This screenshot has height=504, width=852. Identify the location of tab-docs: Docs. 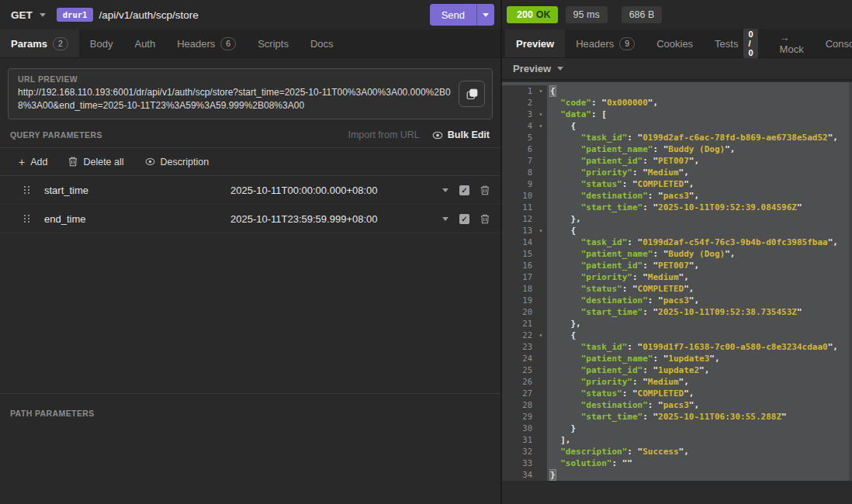
(322, 43).